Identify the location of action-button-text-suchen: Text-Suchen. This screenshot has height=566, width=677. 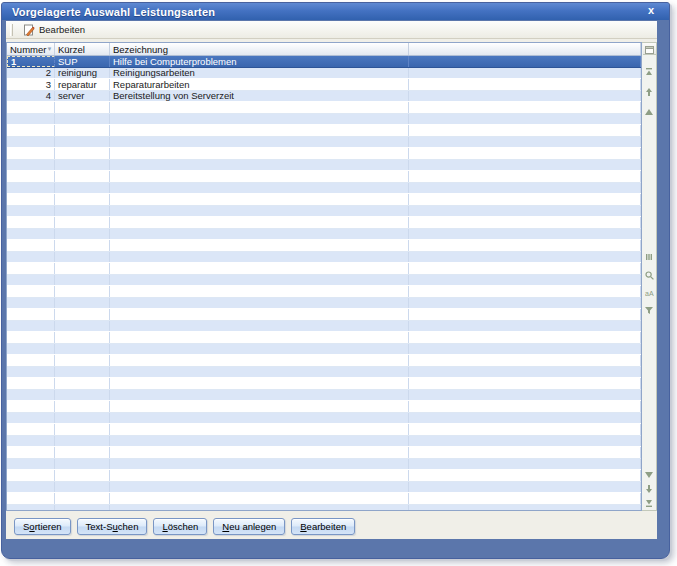
(112, 526).